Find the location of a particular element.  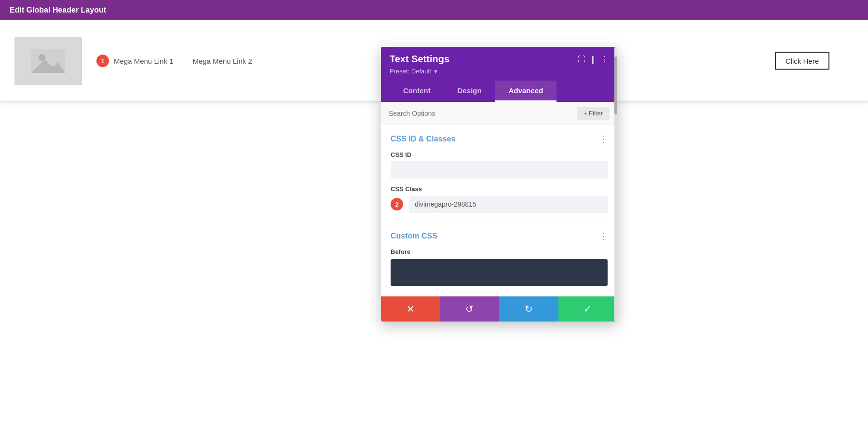

before-label: Before is located at coordinates (499, 252).